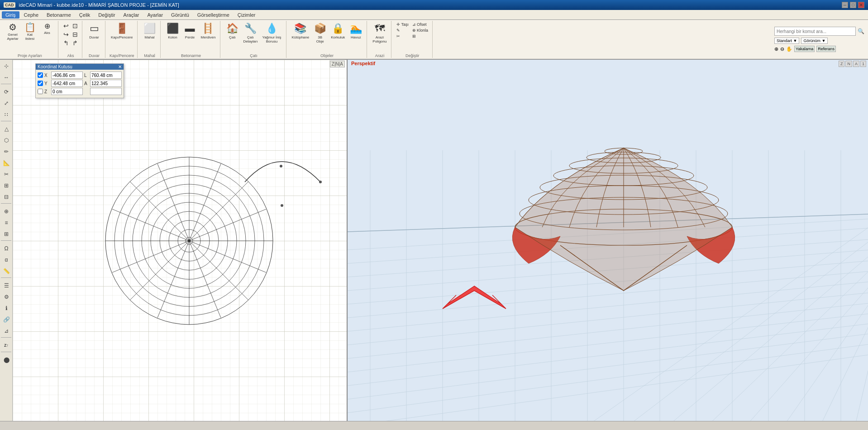 The height and width of the screenshot is (430, 868). I want to click on tb-omega: Ω, so click(6, 248).